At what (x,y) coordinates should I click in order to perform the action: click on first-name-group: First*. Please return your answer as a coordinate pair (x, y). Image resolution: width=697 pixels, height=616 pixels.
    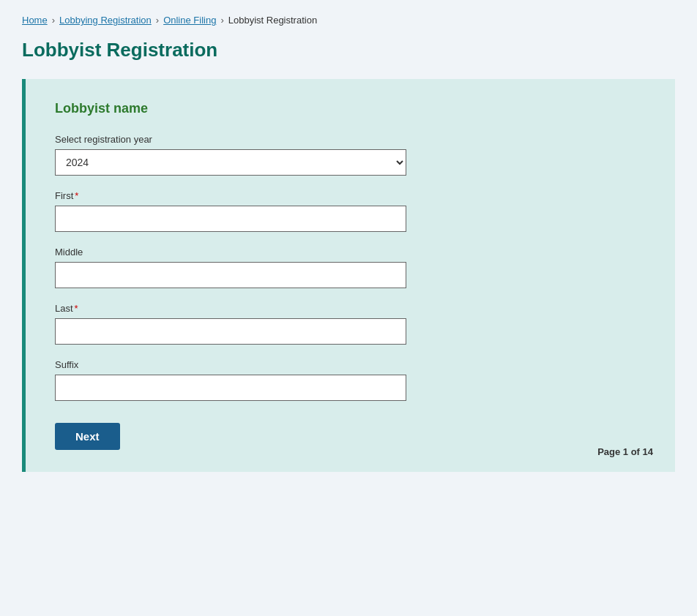
    Looking at the image, I should click on (350, 211).